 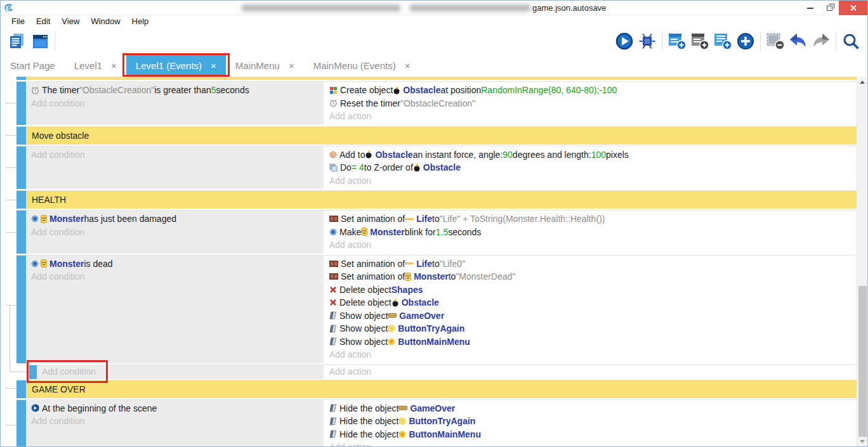 I want to click on remove-event-icon, so click(x=775, y=41).